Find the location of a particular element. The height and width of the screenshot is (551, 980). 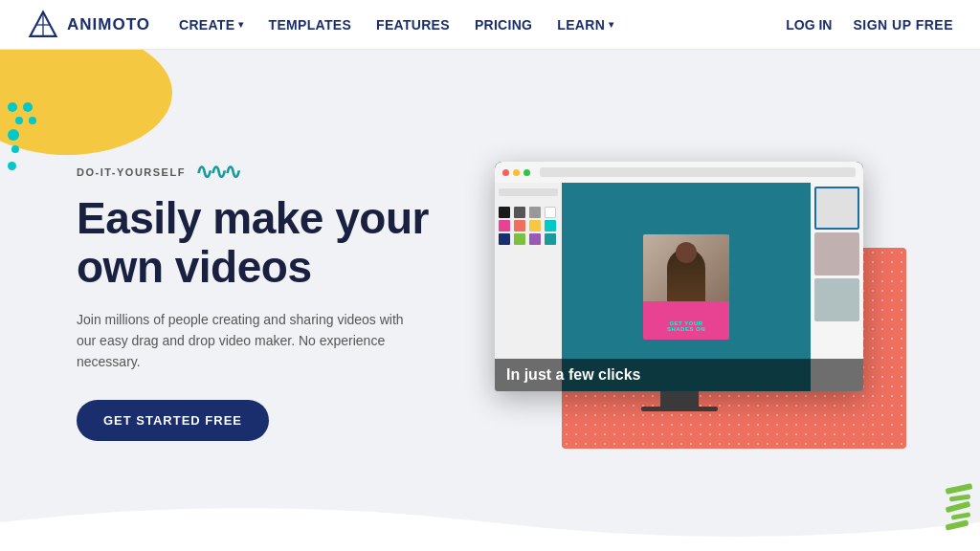

hero-title: Easily make your own videos is located at coordinates (282, 243).